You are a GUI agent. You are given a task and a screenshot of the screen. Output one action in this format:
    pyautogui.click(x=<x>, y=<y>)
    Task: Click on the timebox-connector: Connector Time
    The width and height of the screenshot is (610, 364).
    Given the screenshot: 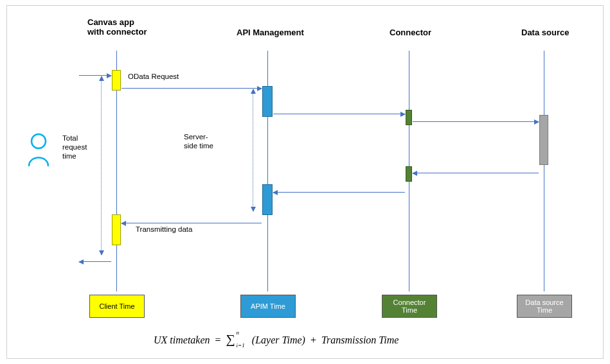 What is the action you would take?
    pyautogui.click(x=409, y=306)
    